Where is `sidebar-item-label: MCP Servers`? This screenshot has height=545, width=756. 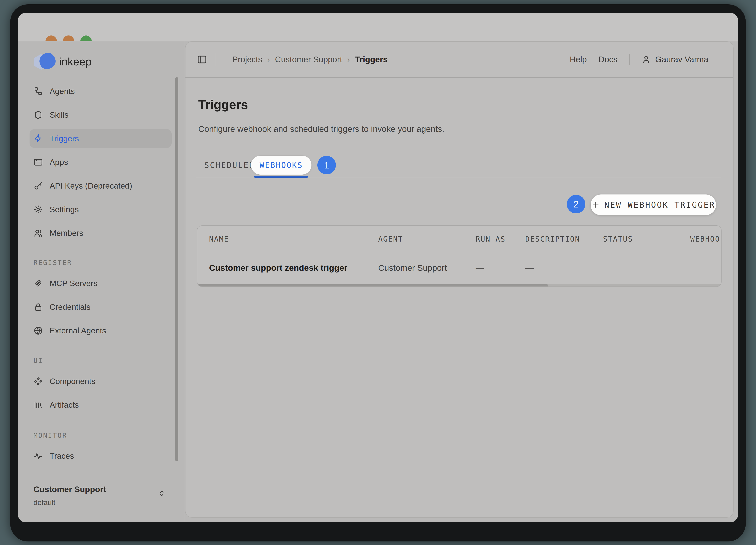 sidebar-item-label: MCP Servers is located at coordinates (73, 284).